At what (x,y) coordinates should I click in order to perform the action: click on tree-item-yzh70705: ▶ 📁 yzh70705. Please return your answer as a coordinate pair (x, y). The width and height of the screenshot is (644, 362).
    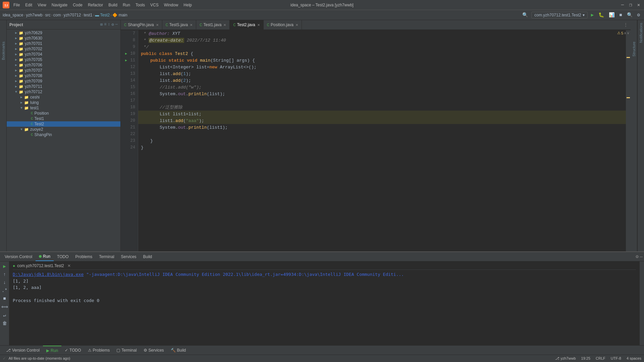
    Looking at the image, I should click on (64, 60).